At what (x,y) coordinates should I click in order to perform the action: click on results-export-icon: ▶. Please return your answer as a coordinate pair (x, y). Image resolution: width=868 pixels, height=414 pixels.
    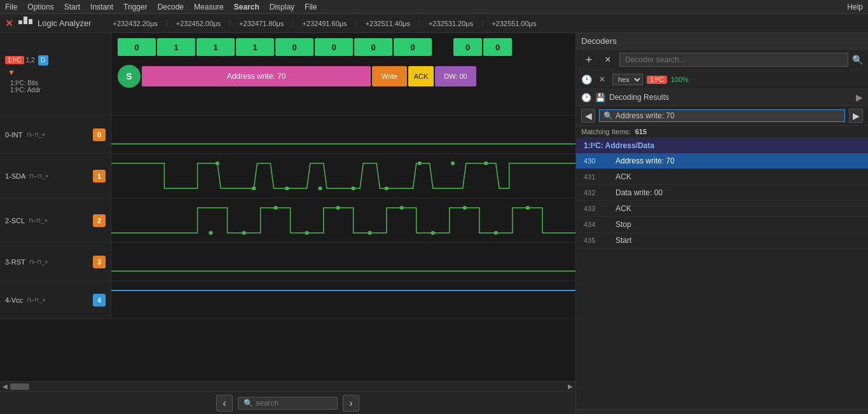
    Looking at the image, I should click on (860, 97).